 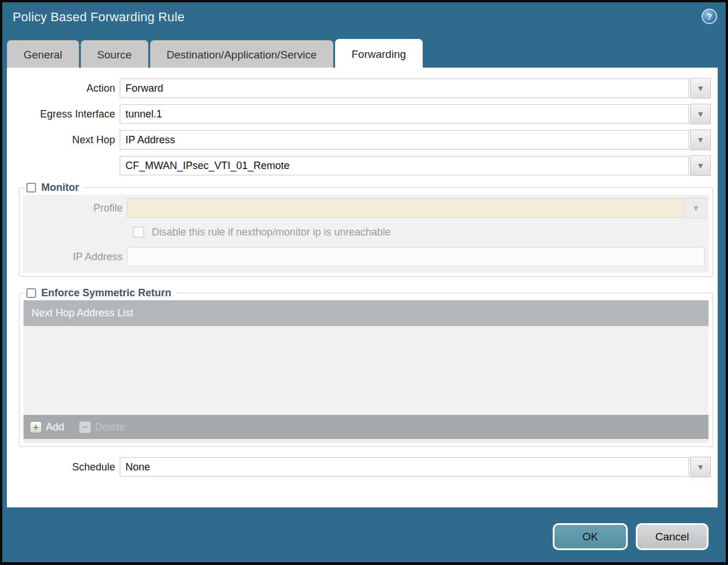 I want to click on monitor-ip-input, so click(x=416, y=257).